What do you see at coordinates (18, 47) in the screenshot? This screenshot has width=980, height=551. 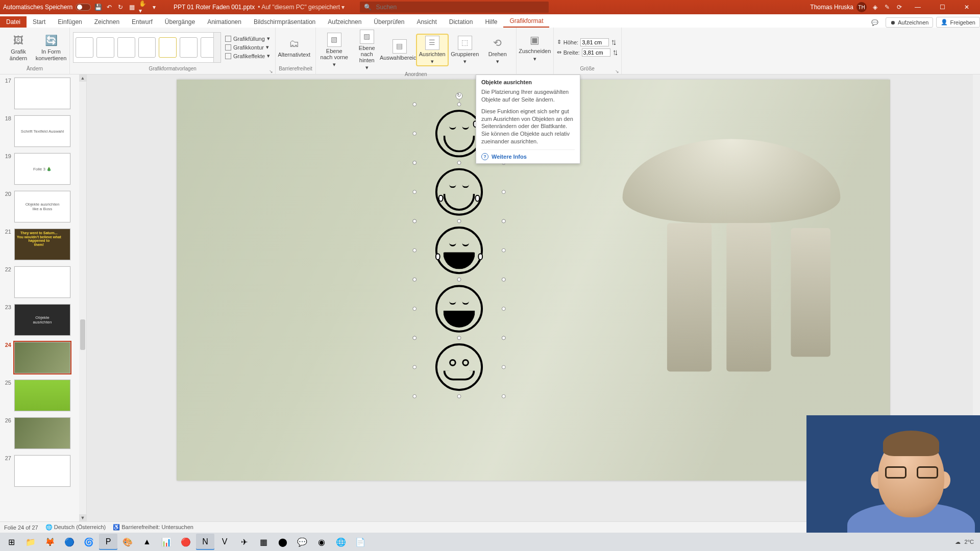 I see `change-graphic-button: 🖼 Grafik ändern` at bounding box center [18, 47].